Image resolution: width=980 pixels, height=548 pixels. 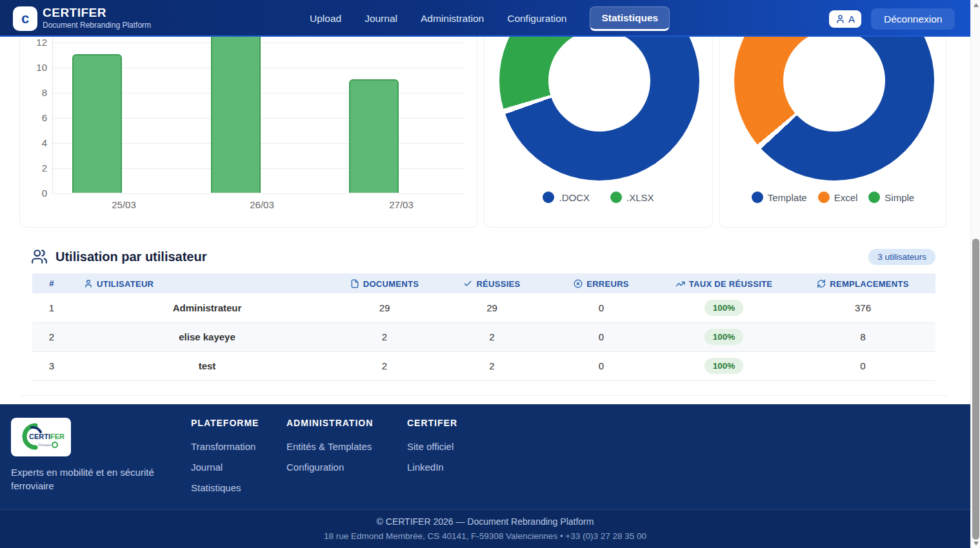 What do you see at coordinates (787, 197) in the screenshot?
I see `legend-label-template: Template` at bounding box center [787, 197].